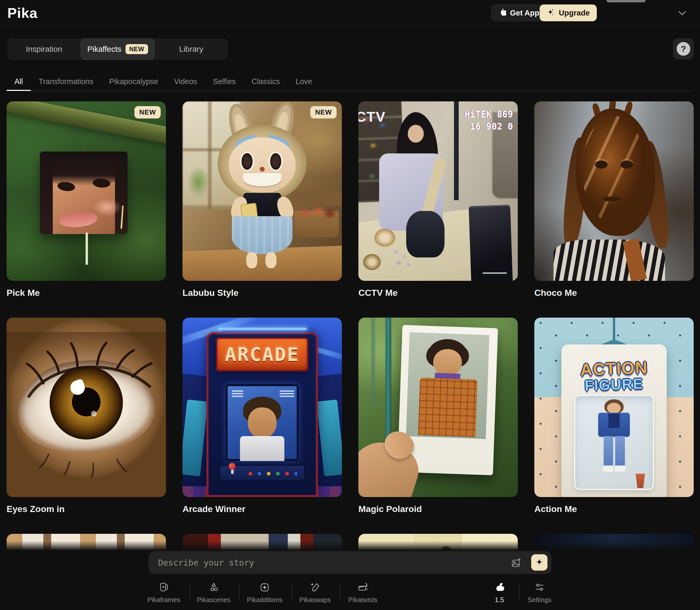  What do you see at coordinates (134, 81) in the screenshot?
I see `filter-pikapocalypse: Pikapocalypse` at bounding box center [134, 81].